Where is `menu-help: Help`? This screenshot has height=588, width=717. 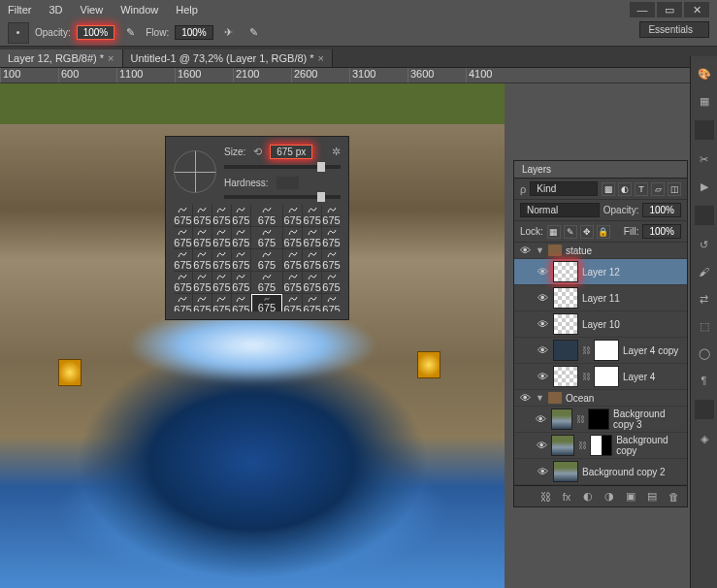 menu-help: Help is located at coordinates (186, 10).